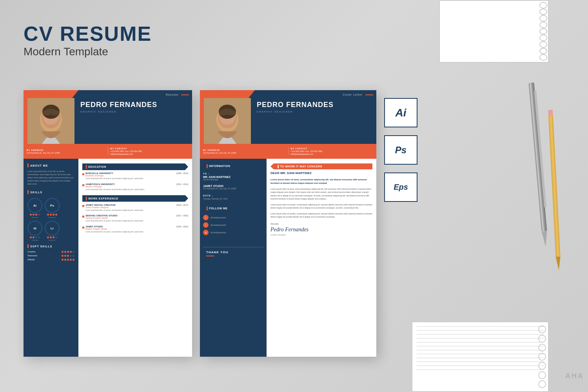 This screenshot has height=392, width=588. Describe the element at coordinates (233, 209) in the screenshot. I see `follow-header: ▐ FOLLOW ME` at that location.